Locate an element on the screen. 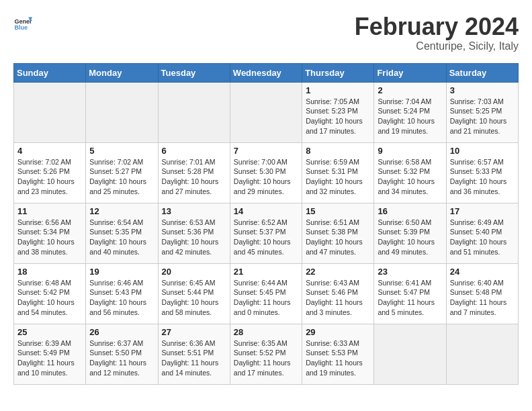  day-number: 10 is located at coordinates (482, 150).